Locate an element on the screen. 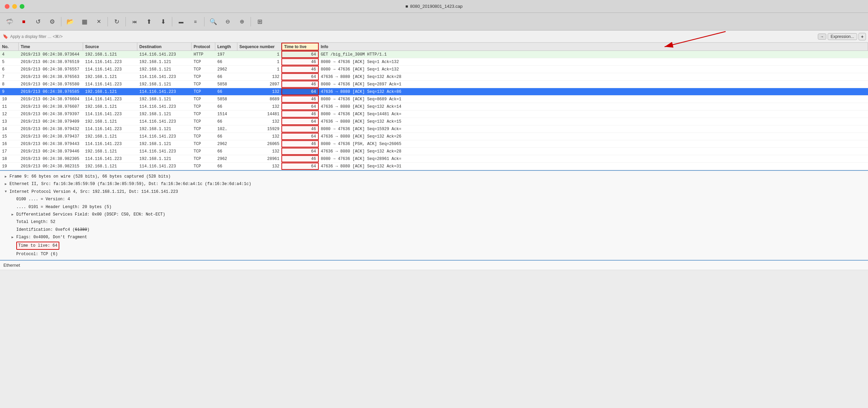 Image resolution: width=868 pixels, height=408 pixels. cell-length: 1514 is located at coordinates (226, 114).